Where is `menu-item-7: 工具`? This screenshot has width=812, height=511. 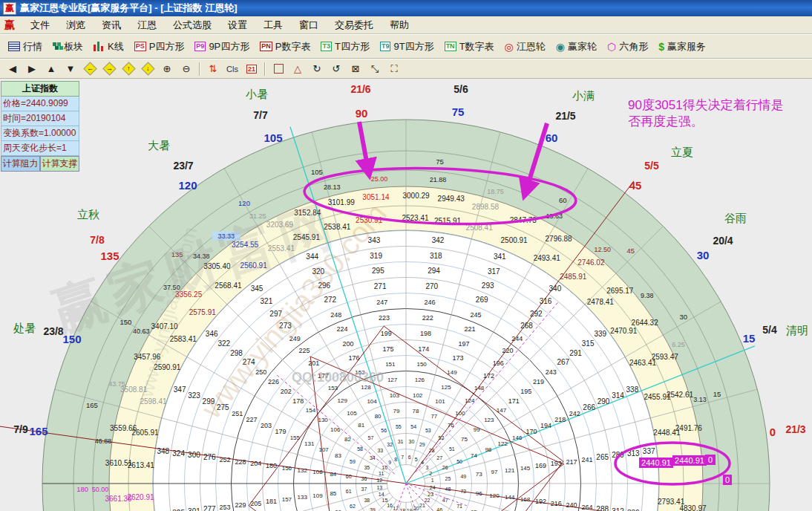
menu-item-7: 工具 is located at coordinates (273, 25).